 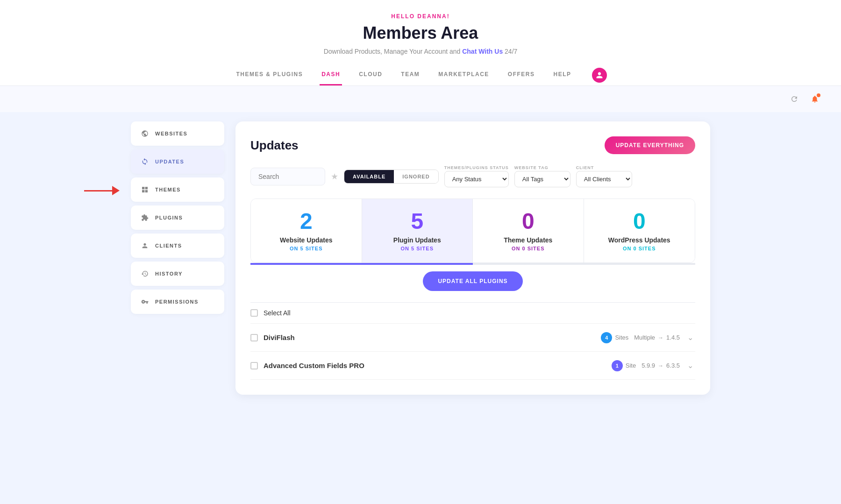 I want to click on diviflash-sites-badge: 4 Sites, so click(x=615, y=338).